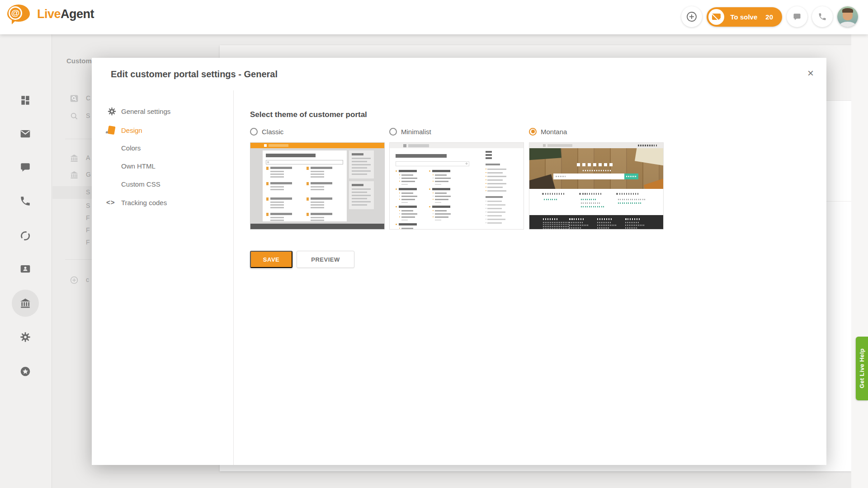 This screenshot has height=488, width=868. Describe the element at coordinates (254, 132) in the screenshot. I see `classic-radio` at that location.